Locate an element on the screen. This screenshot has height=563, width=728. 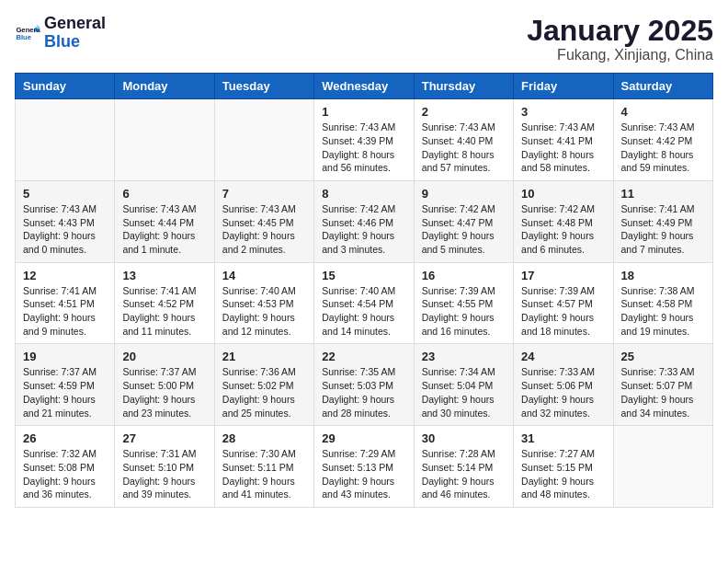
day-number: 25 is located at coordinates (664, 357).